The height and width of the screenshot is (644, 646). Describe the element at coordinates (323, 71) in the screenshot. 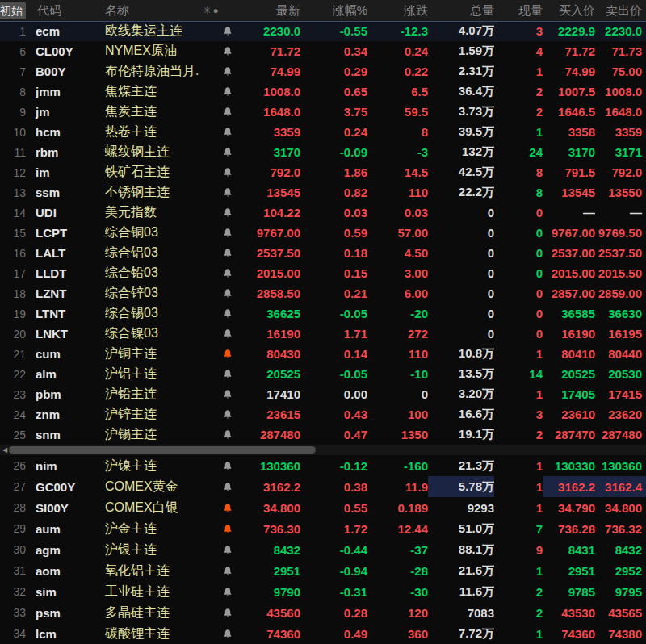

I see `table-row: 7 B00Y 布伦特原油当月... 74.99 0.29 0.22 2.31万 …` at that location.